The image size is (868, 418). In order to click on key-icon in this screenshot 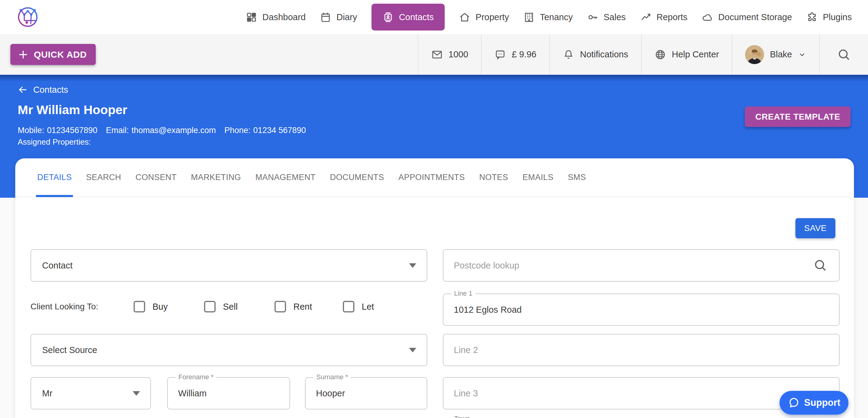, I will do `click(593, 17)`.